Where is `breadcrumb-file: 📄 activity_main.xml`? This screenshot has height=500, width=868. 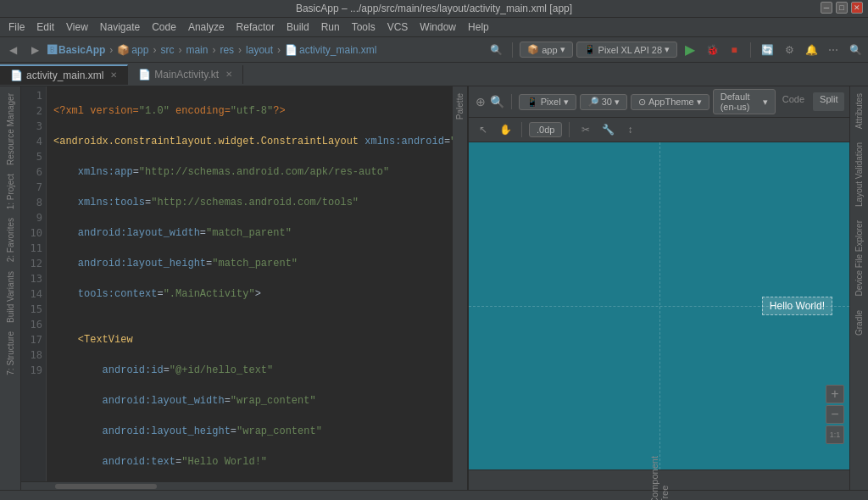
breadcrumb-file: 📄 activity_main.xml is located at coordinates (331, 50).